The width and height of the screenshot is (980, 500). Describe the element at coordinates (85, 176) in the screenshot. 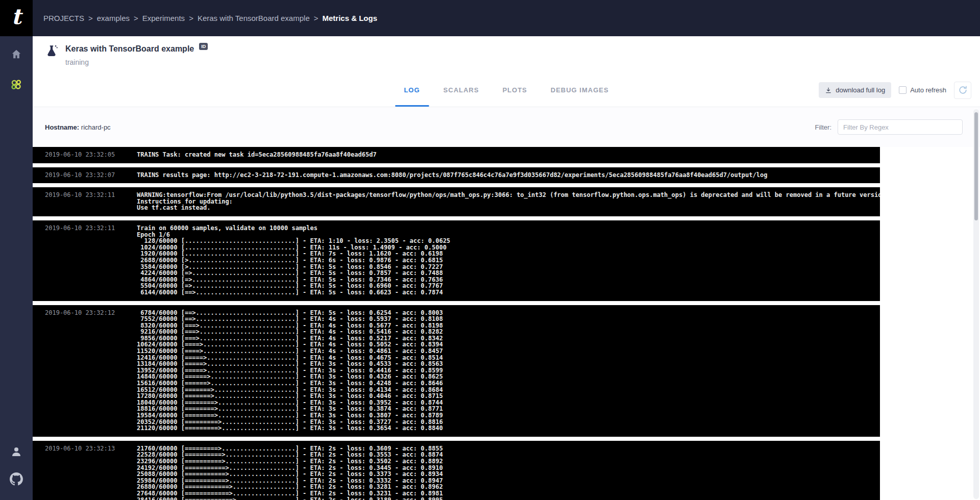

I see `log-timestamp: 2019-06-10 23:32:07` at that location.